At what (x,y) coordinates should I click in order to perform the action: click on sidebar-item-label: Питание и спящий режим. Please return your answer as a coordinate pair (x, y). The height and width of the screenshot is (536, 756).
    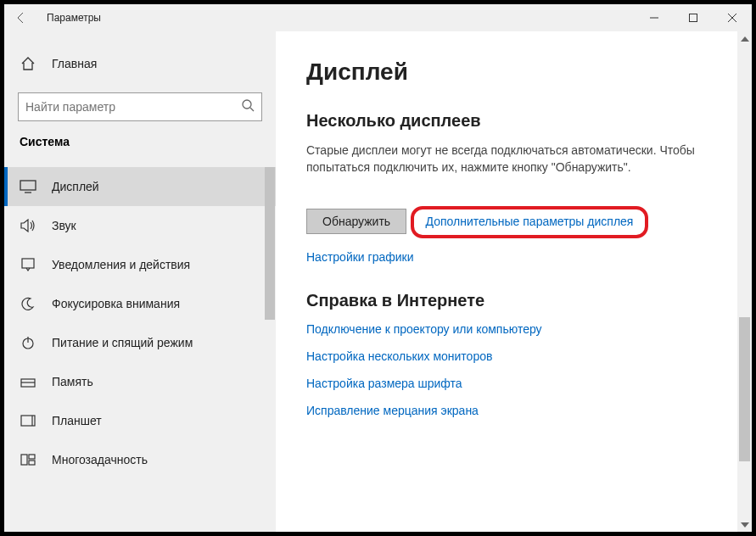
    Looking at the image, I should click on (122, 343).